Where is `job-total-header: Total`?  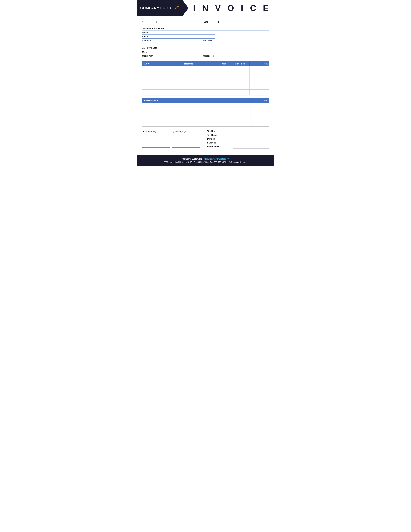 job-total-header: Total is located at coordinates (260, 101).